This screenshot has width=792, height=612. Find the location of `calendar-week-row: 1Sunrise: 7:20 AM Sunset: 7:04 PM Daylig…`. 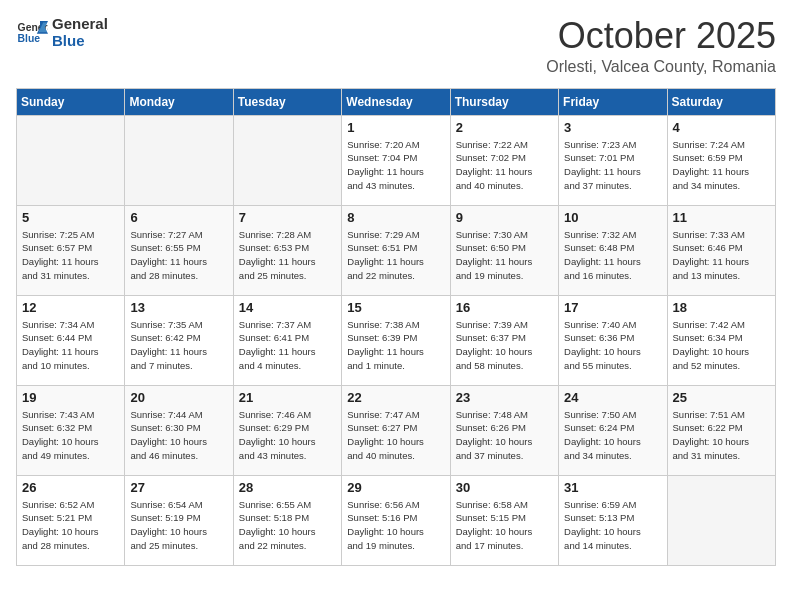

calendar-week-row: 1Sunrise: 7:20 AM Sunset: 7:04 PM Daylig… is located at coordinates (396, 160).